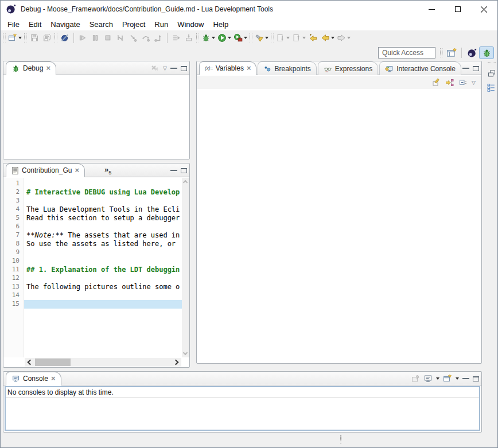 This screenshot has width=498, height=448. I want to click on menu-bar: File Edit Navigate Search Project Run Wi…, so click(249, 24).